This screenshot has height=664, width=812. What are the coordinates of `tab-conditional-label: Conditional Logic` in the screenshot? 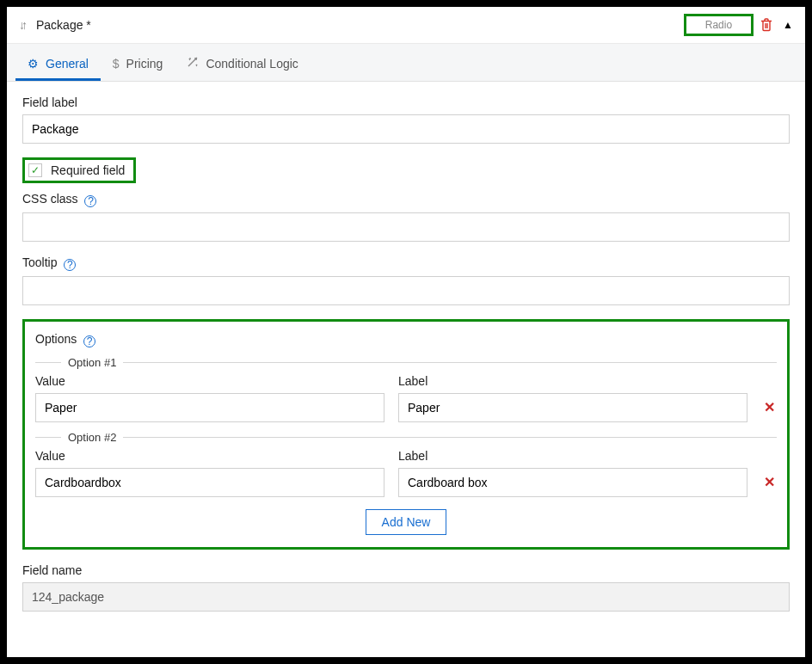 It's located at (251, 64).